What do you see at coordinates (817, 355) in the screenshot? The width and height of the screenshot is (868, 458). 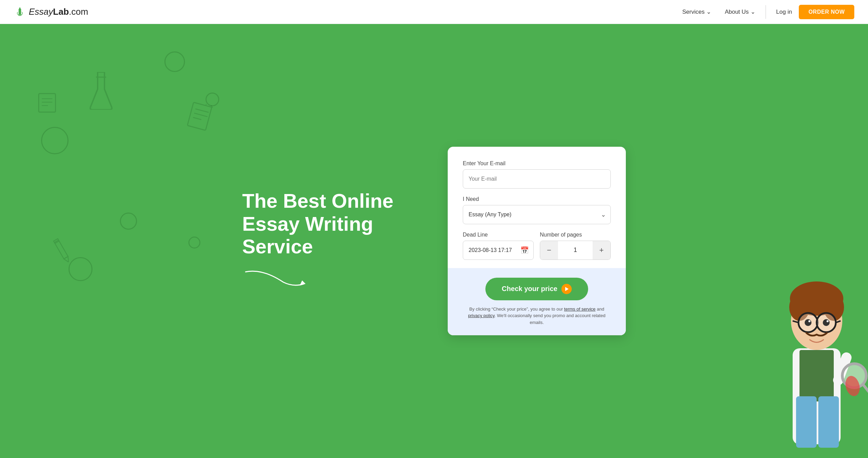 I see `scientist-character` at bounding box center [817, 355].